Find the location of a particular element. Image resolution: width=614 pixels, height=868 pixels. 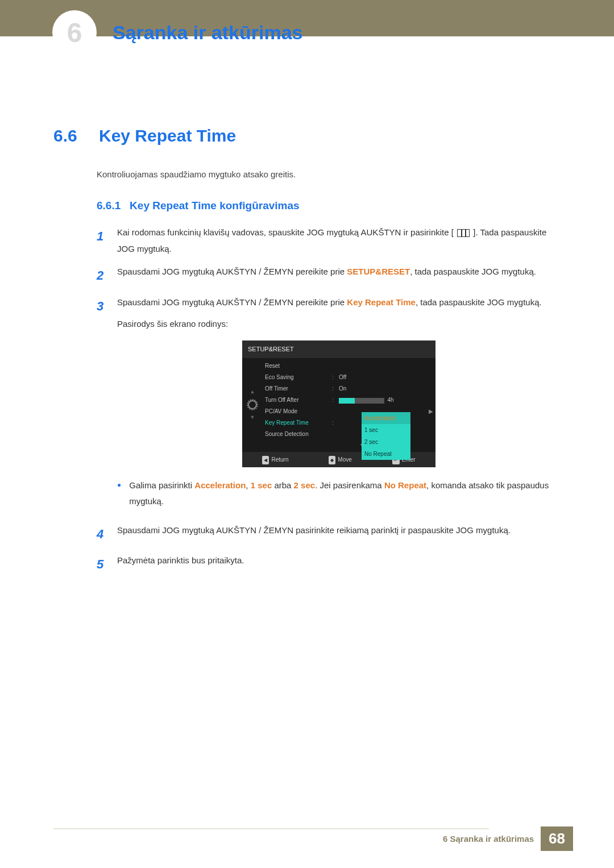

step-number: 4 is located at coordinates (102, 534).